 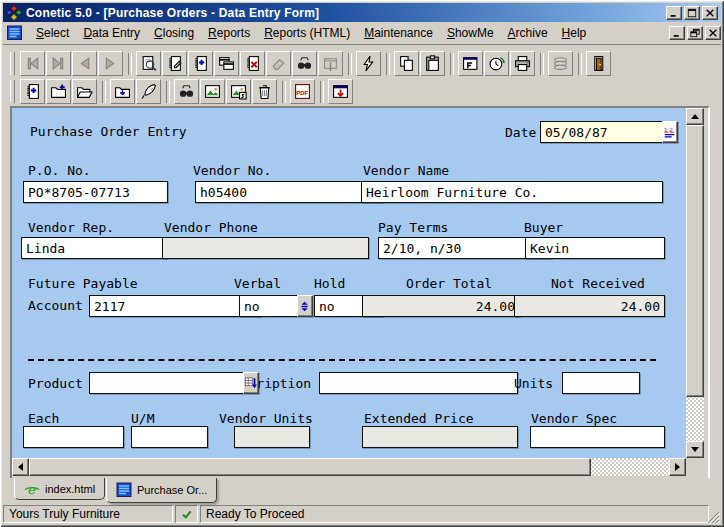 I want to click on menu-select: Select, so click(x=52, y=33).